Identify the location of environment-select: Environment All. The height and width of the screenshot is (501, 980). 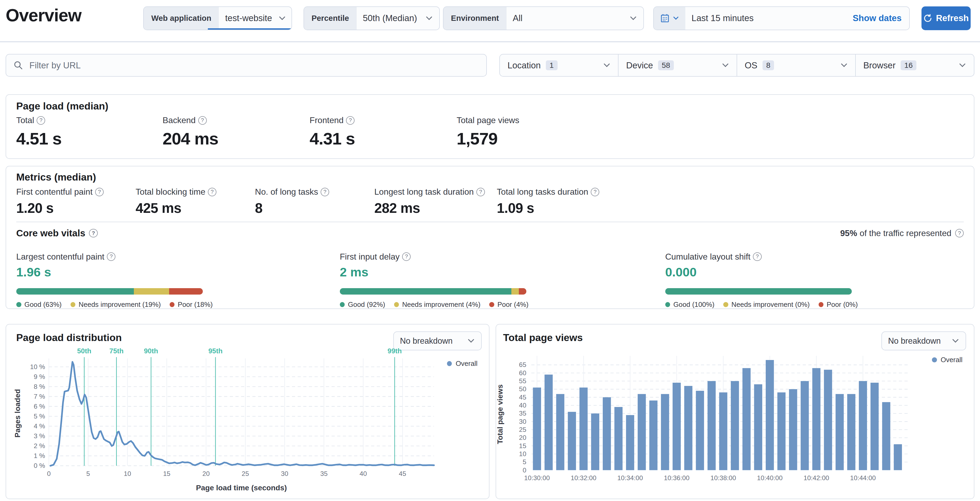
(543, 18).